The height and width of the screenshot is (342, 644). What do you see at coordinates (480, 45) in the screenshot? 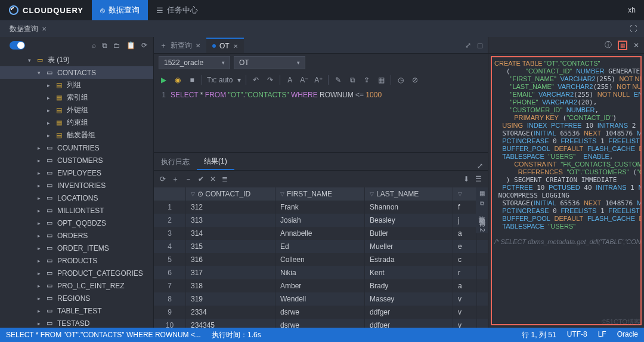
I see `collapse-icon: ◻` at bounding box center [480, 45].